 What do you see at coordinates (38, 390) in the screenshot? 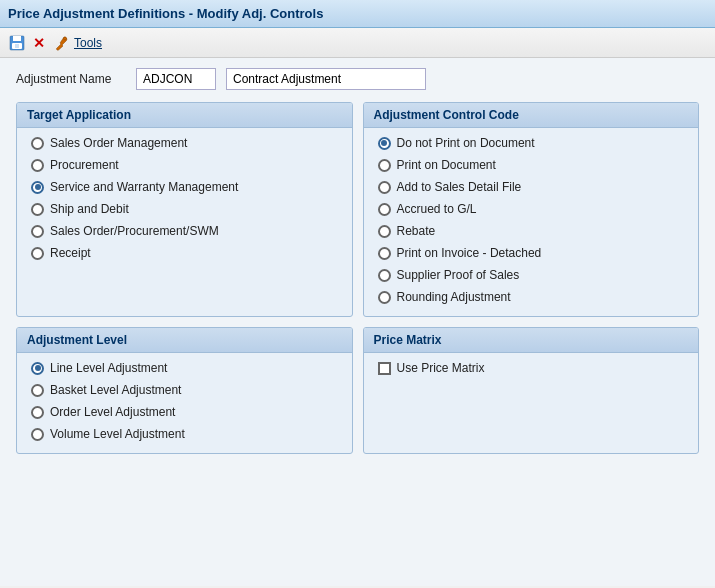
I see `radio-circle-basket-level` at bounding box center [38, 390].